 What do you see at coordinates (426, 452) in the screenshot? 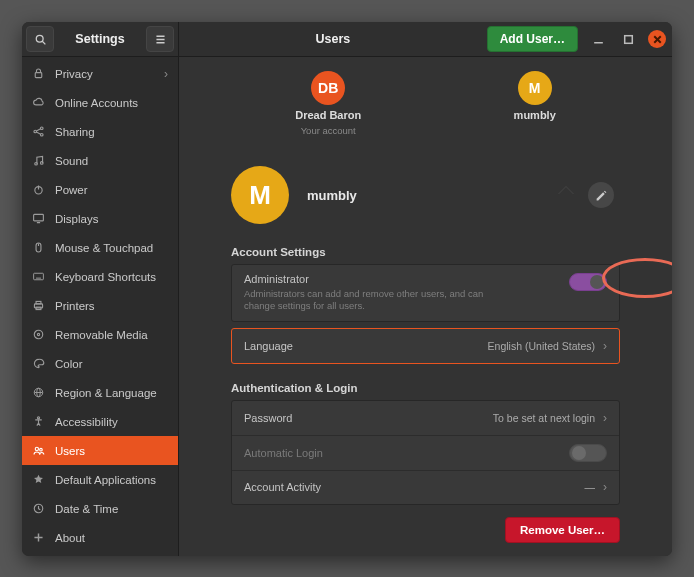
I see `auth-group: Password To be set at next login › Autom…` at bounding box center [426, 452].